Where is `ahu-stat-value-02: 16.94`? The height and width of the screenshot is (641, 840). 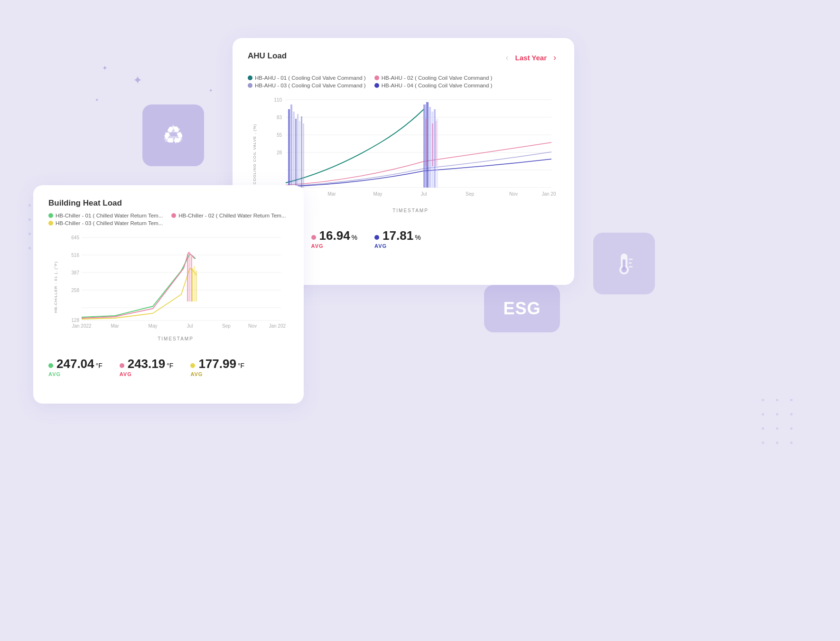 ahu-stat-value-02: 16.94 is located at coordinates (335, 236).